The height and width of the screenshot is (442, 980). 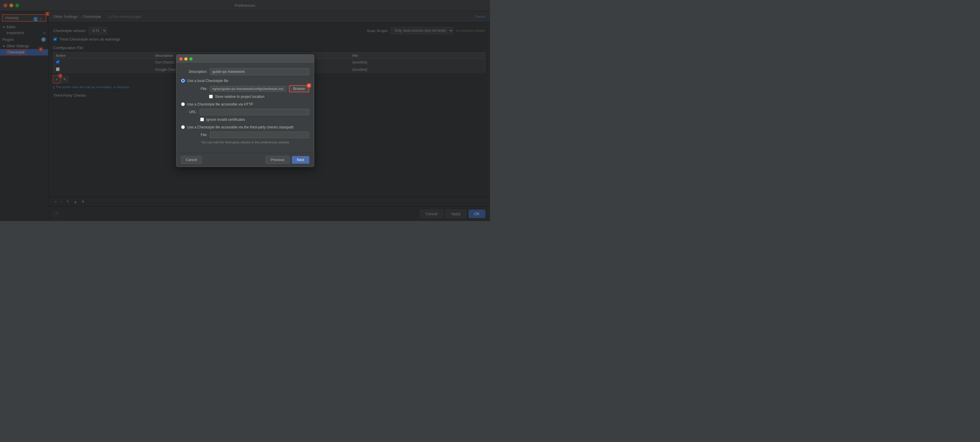 I want to click on modal-description-input, so click(x=259, y=72).